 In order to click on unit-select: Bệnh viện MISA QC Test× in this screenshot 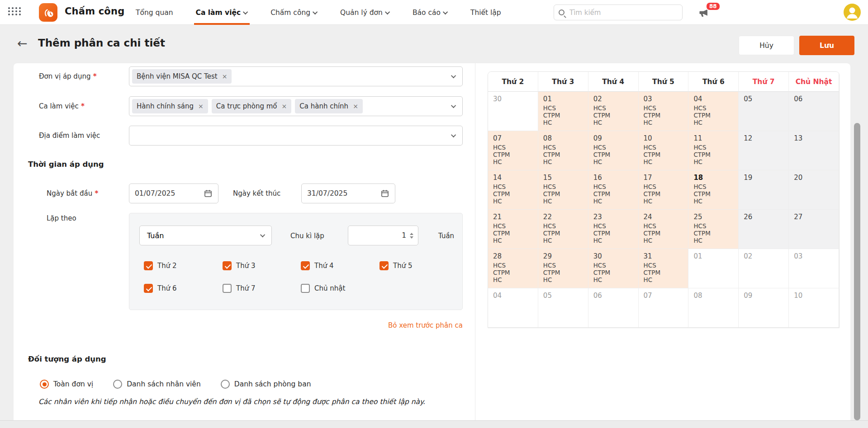, I will do `click(296, 76)`.